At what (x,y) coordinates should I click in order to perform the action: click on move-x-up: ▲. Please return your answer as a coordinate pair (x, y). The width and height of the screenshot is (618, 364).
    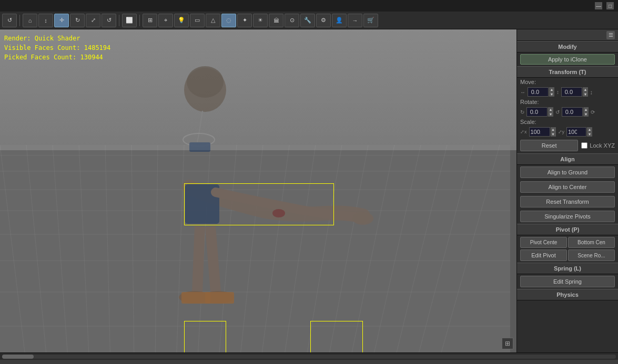
    Looking at the image, I should click on (552, 89).